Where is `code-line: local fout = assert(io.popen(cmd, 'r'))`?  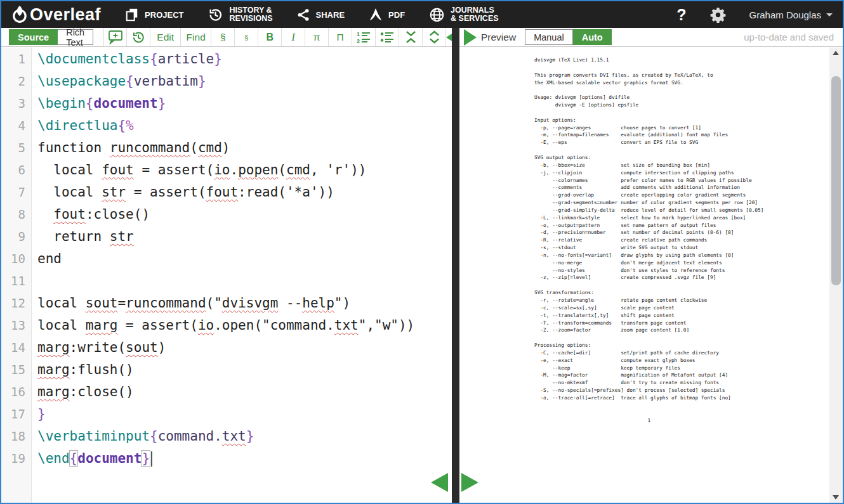 code-line: local fout = assert(io.popen(cmd, 'r')) is located at coordinates (245, 170).